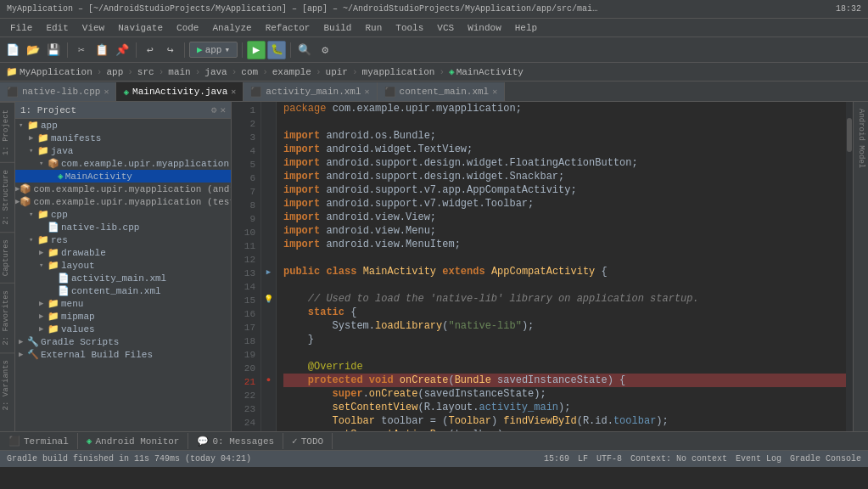 The width and height of the screenshot is (868, 489). I want to click on menu-item-code: Code, so click(188, 28).